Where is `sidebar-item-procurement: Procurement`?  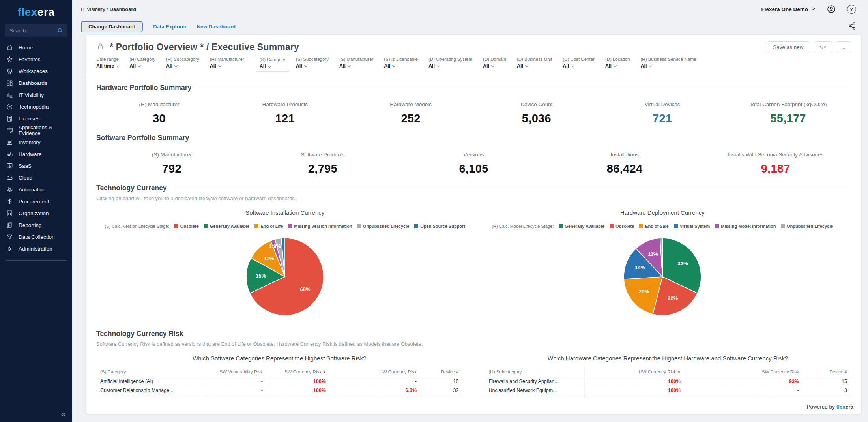 sidebar-item-procurement: Procurement is located at coordinates (36, 201).